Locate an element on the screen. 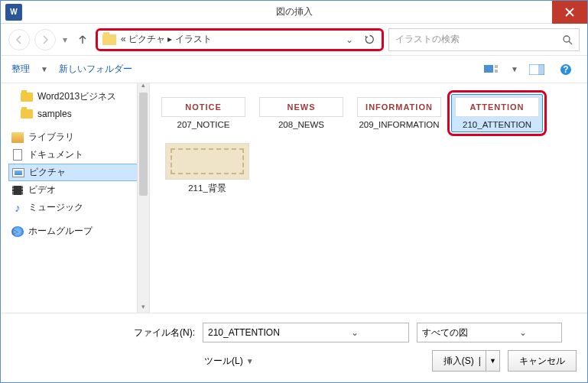 The image size is (588, 383). titlebar: W 図の挿入 is located at coordinates (294, 12).